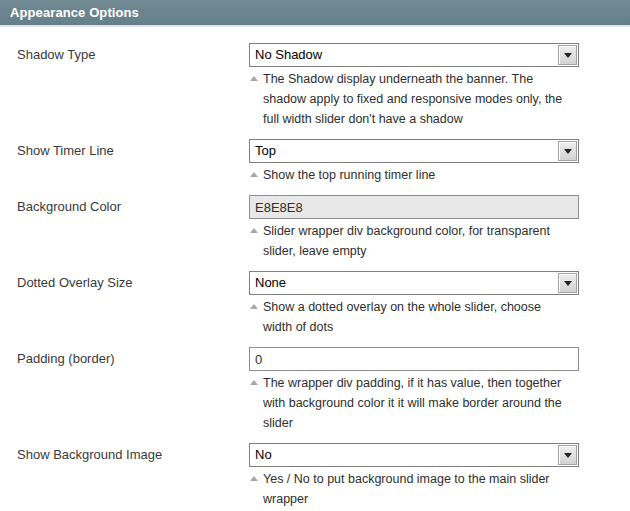 This screenshot has height=511, width=630. Describe the element at coordinates (415, 228) in the screenshot. I see `field-value-cell: Slider wrapper div background color, for…` at that location.